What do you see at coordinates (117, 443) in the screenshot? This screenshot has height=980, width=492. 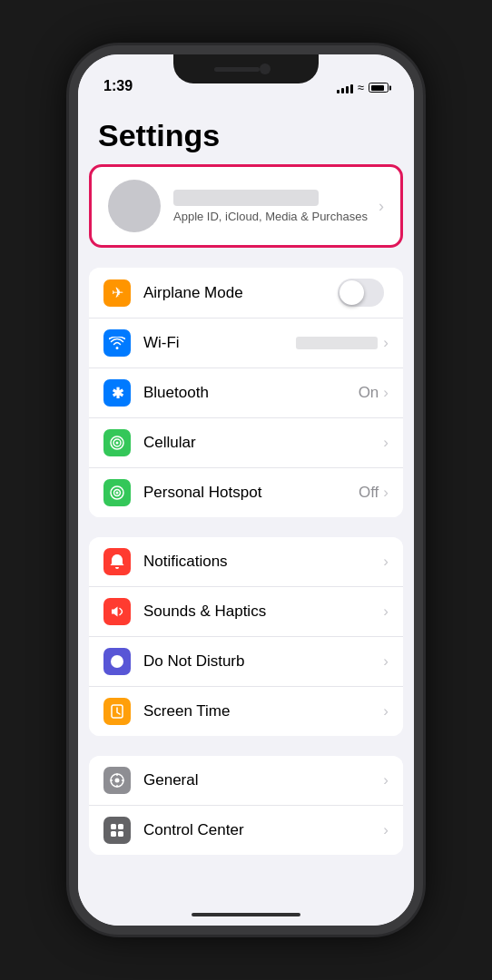 I see `cellular-icon` at bounding box center [117, 443].